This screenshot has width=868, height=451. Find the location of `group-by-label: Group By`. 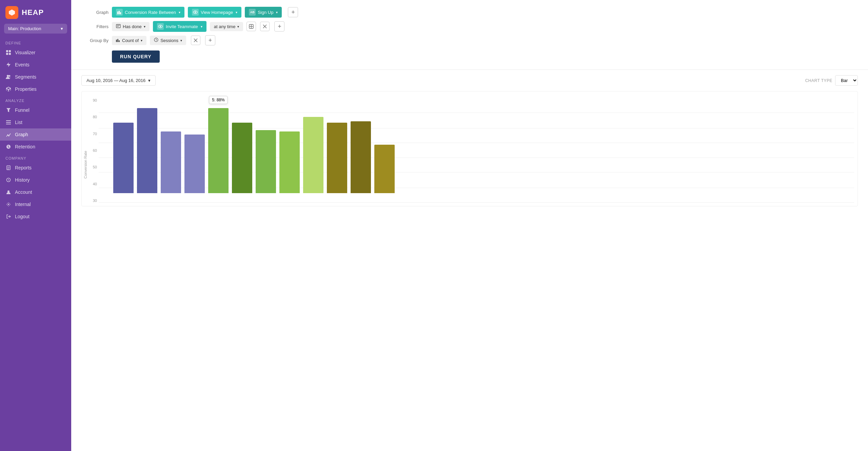

group-by-label: Group By is located at coordinates (95, 41).